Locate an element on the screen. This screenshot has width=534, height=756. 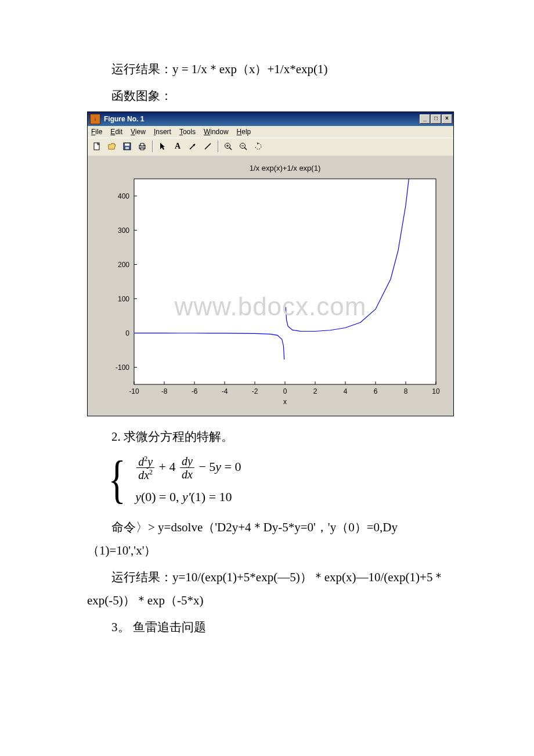
svg-text: 300 is located at coordinates (124, 230).